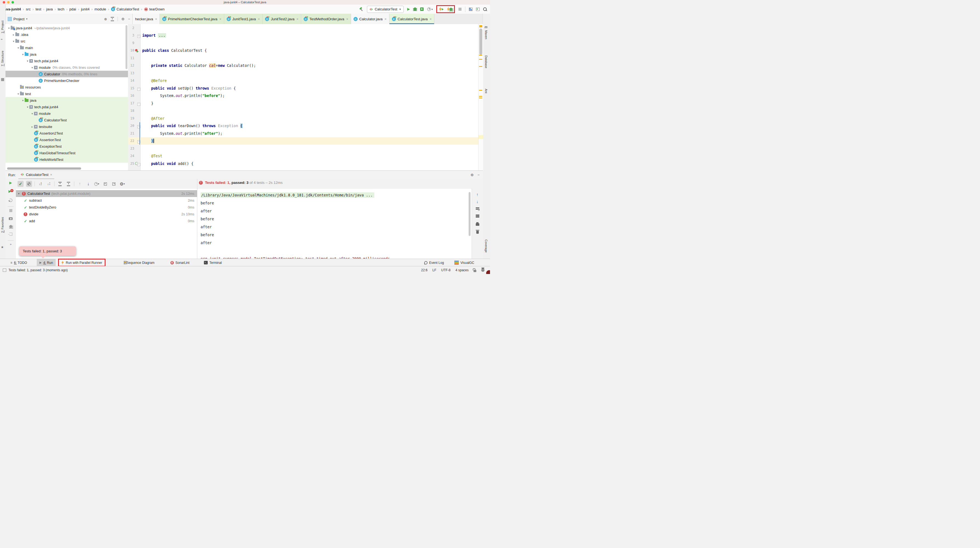  I want to click on sidebar-item-project: 1: Project, so click(2, 27).